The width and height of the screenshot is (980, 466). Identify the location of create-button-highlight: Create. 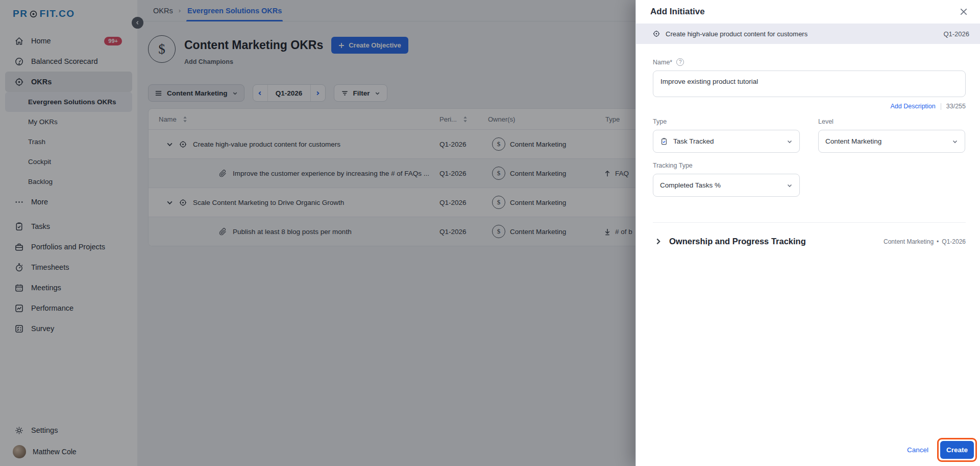
(957, 450).